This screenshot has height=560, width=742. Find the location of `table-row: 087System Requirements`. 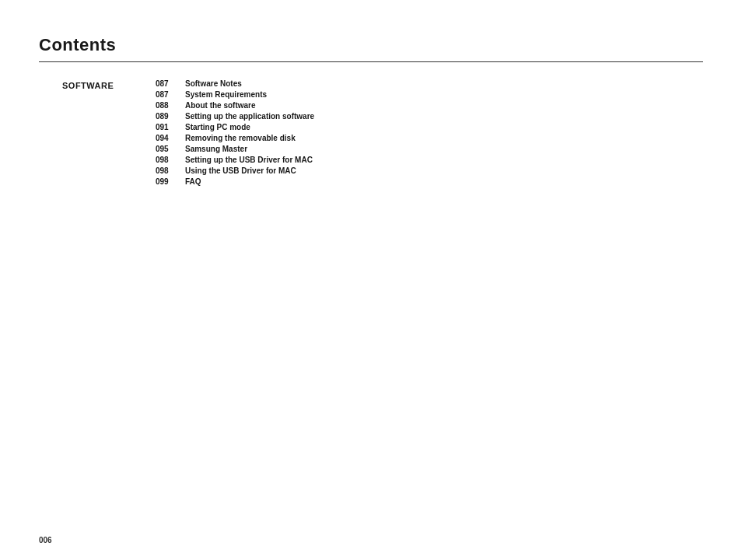

table-row: 087System Requirements is located at coordinates (235, 95).